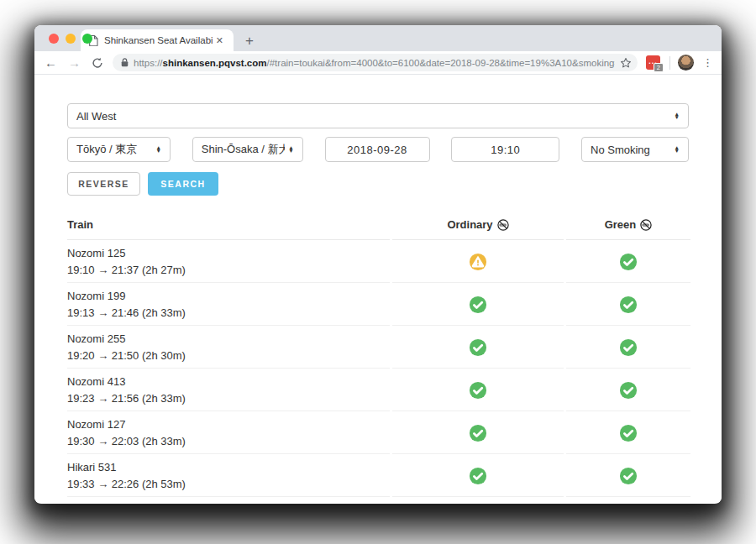 The height and width of the screenshot is (544, 756). What do you see at coordinates (228, 398) in the screenshot?
I see `train-time: 19:23 → 21:56 (2h 33m)` at bounding box center [228, 398].